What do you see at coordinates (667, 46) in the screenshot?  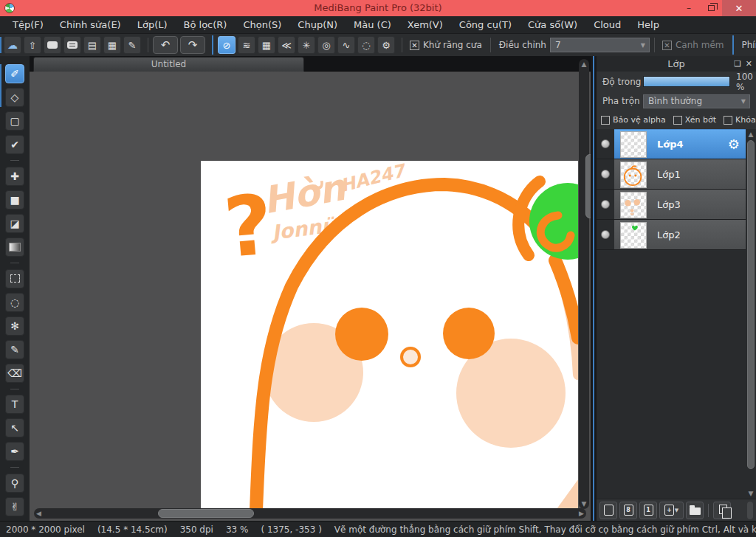 I see `soft-edge-checkbox: ✕` at bounding box center [667, 46].